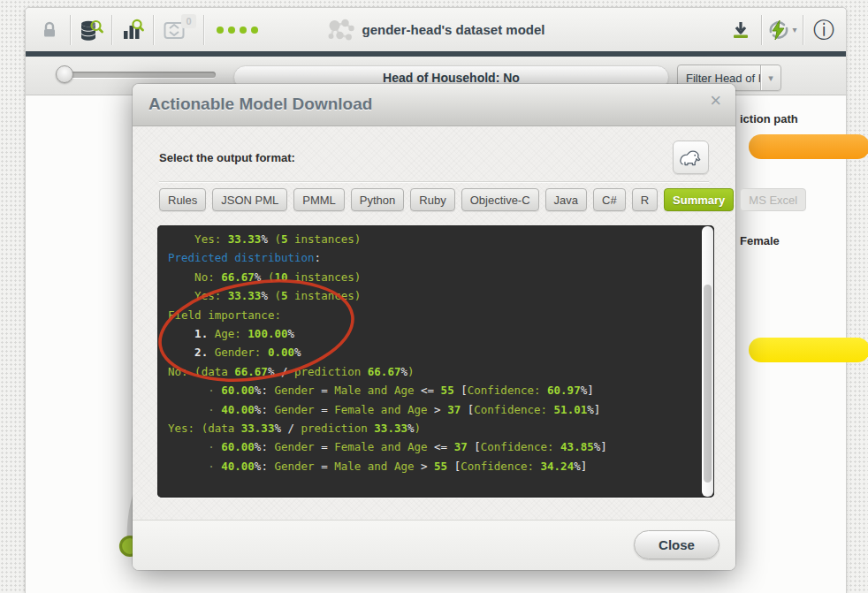 The height and width of the screenshot is (593, 868). What do you see at coordinates (65, 74) in the screenshot?
I see `threshold-slider-handle` at bounding box center [65, 74].